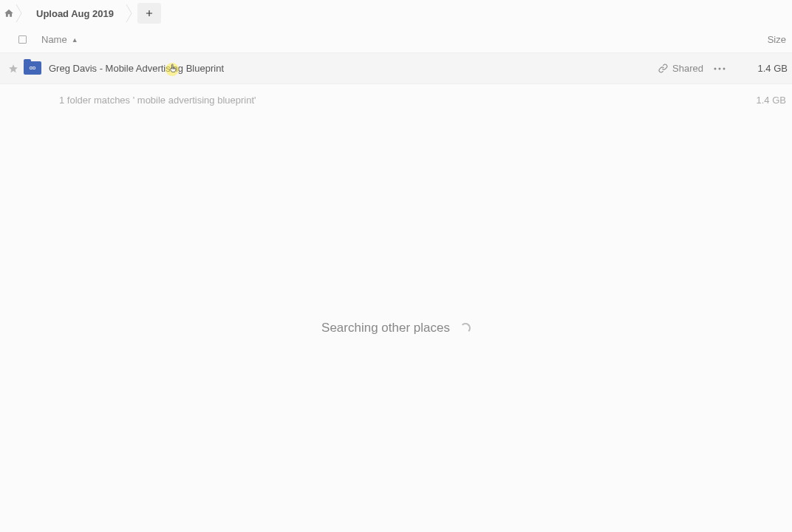 The image size is (792, 532). What do you see at coordinates (9, 13) in the screenshot?
I see `home-icon` at bounding box center [9, 13].